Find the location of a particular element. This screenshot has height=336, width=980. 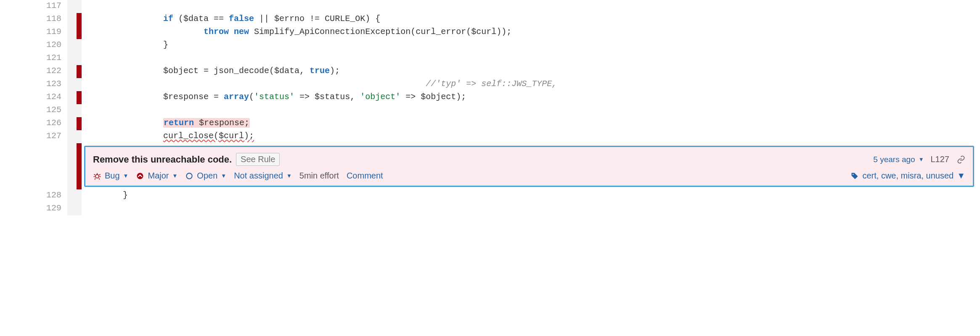

code-line: 126 return $response; is located at coordinates (490, 123).